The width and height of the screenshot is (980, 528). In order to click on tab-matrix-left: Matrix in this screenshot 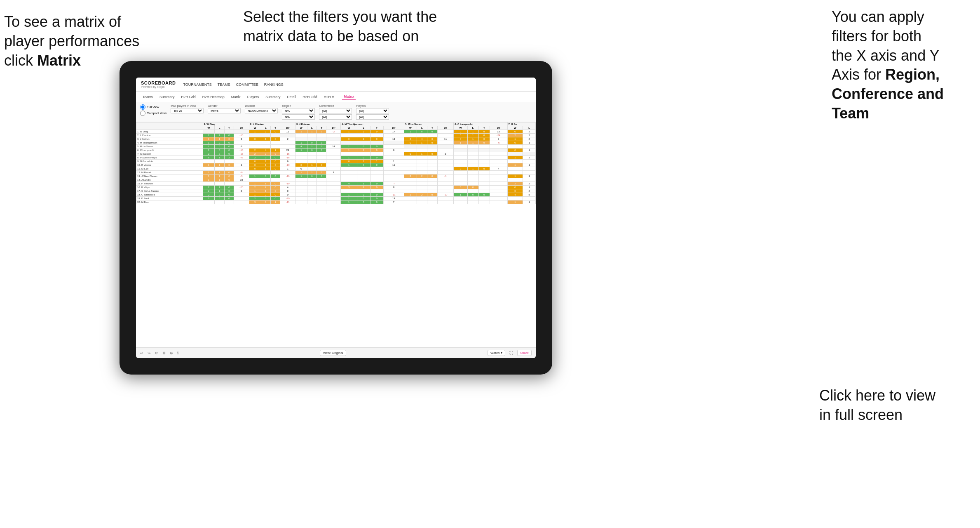, I will do `click(236, 97)`.